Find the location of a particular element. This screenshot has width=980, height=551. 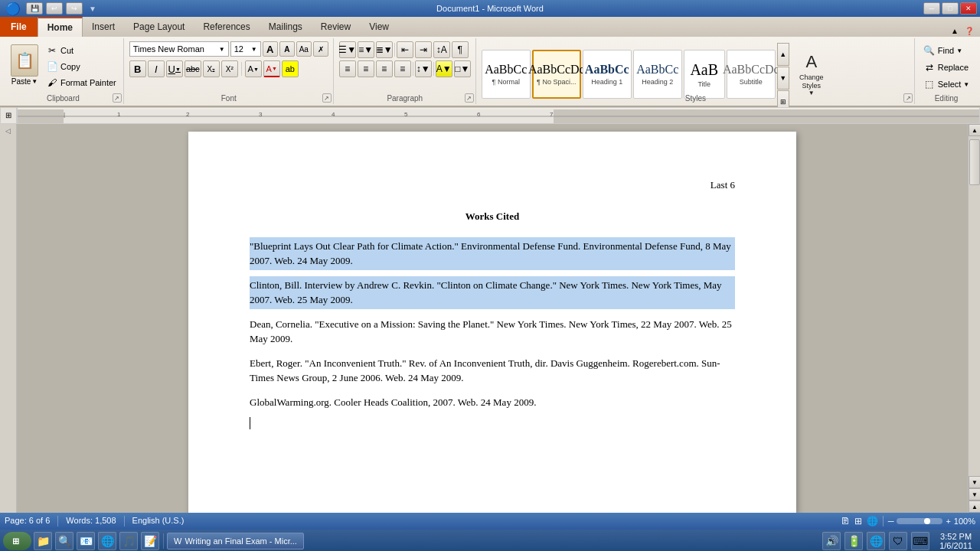

font-dialog-btn: ↗ is located at coordinates (327, 98).